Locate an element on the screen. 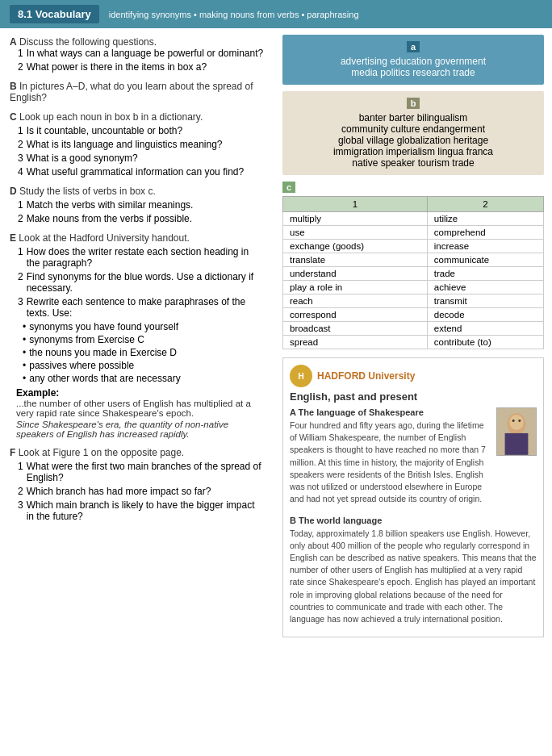  box-b: b banter barter bilingualism community c… is located at coordinates (413, 133).